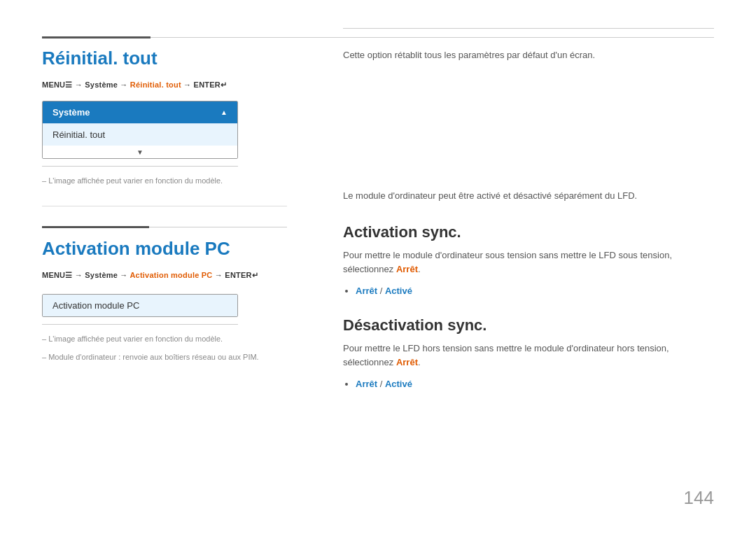 This screenshot has width=756, height=534. What do you see at coordinates (535, 291) in the screenshot?
I see `activation-sync-bullets: Arrêt / Activé` at bounding box center [535, 291].